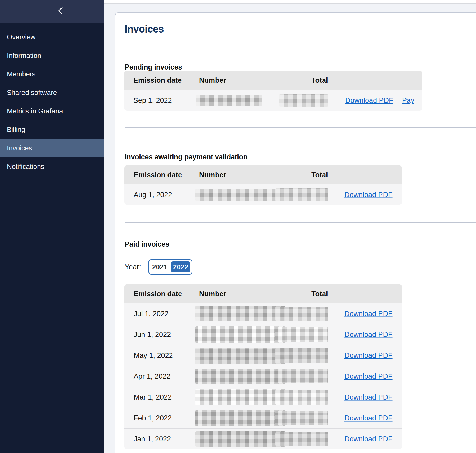 The width and height of the screenshot is (476, 453). Describe the element at coordinates (152, 376) in the screenshot. I see `invoice-emission-date: Apr 1, 2022` at that location.